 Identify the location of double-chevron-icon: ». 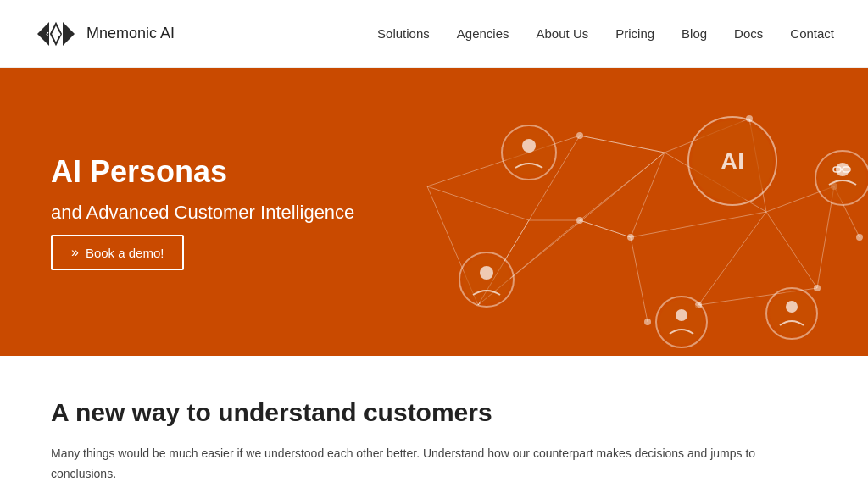
(75, 252).